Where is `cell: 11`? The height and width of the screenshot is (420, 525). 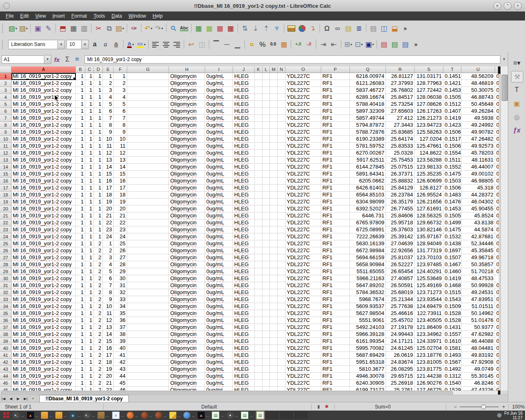 cell: 11 is located at coordinates (108, 146).